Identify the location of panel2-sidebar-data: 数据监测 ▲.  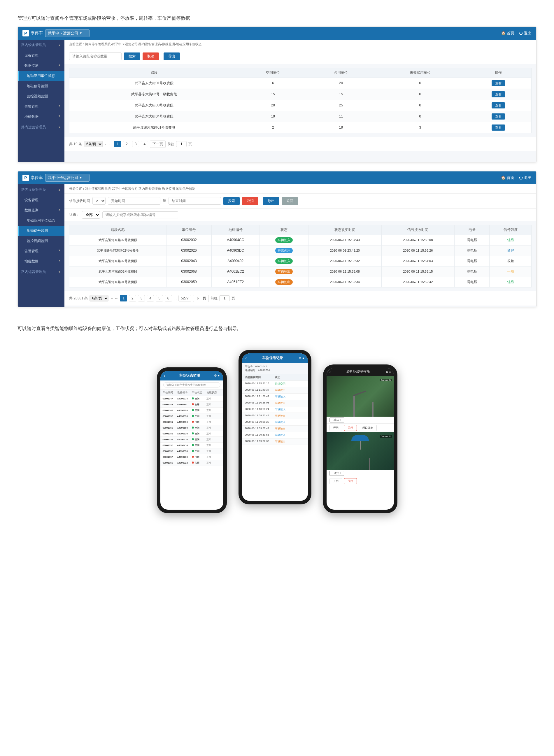
(41, 211).